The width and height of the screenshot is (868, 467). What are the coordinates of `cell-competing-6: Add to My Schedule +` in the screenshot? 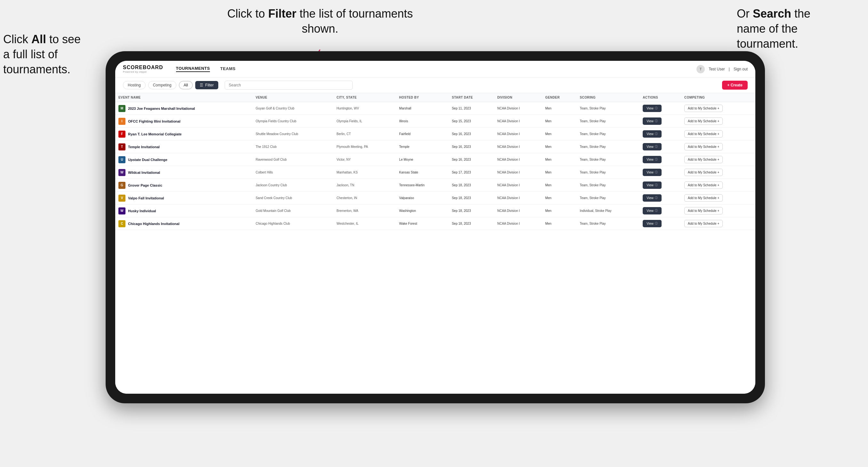 It's located at (718, 185).